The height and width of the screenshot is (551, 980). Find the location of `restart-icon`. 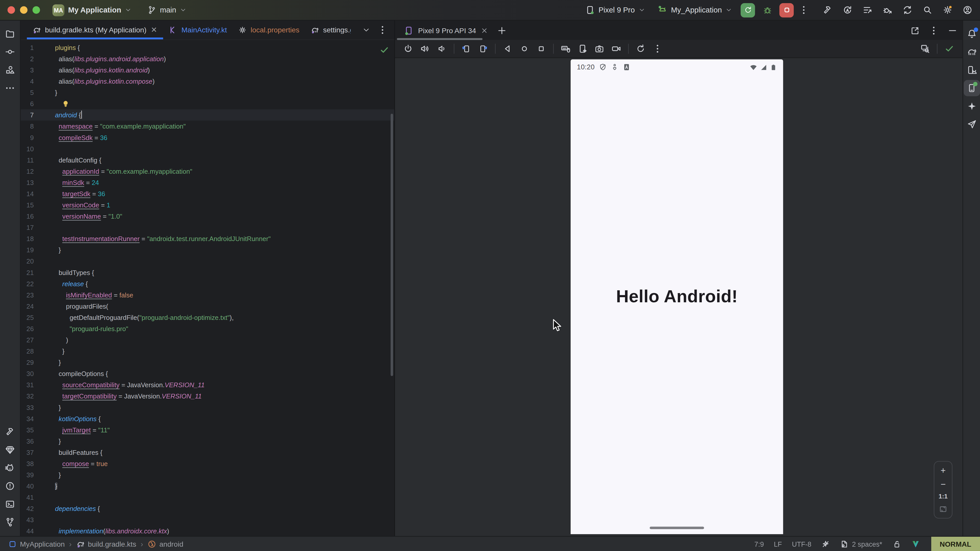

restart-icon is located at coordinates (641, 49).